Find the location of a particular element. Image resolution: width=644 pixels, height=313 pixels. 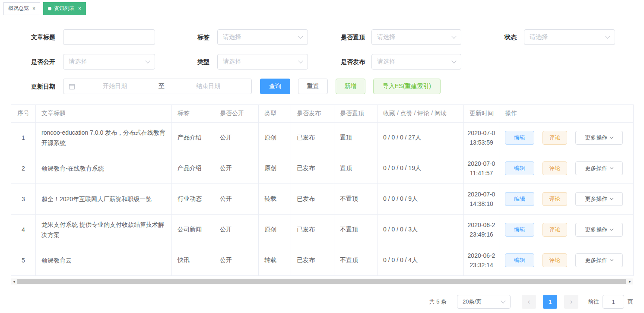

page-size-select: 20条/页 is located at coordinates (484, 302).